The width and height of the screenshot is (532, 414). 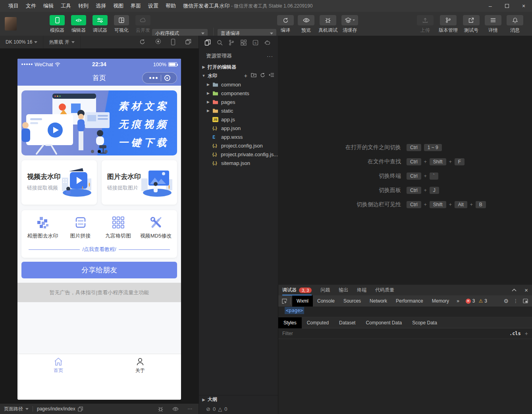 I want to click on search-icon, so click(x=220, y=42).